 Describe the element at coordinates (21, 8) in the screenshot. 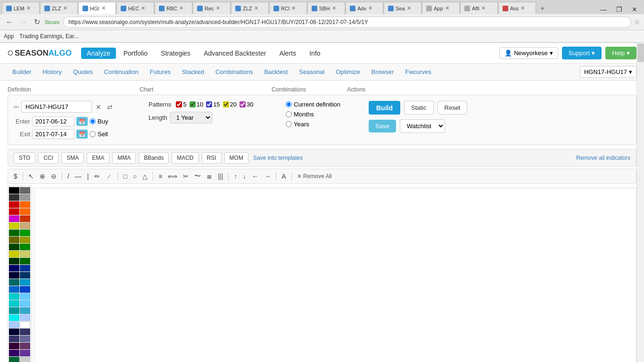

I see `tab-LEM: LEM ✕` at that location.